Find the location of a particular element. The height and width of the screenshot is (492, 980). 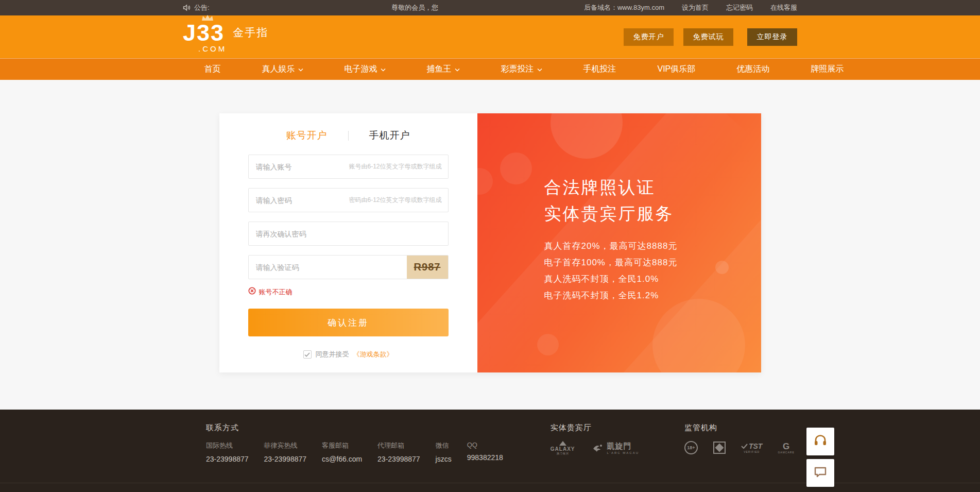

main-nav: 首页 真人娱乐 电子游戏 捕鱼王 彩票投注 手机投注 VIP俱乐部 is located at coordinates (490, 69).